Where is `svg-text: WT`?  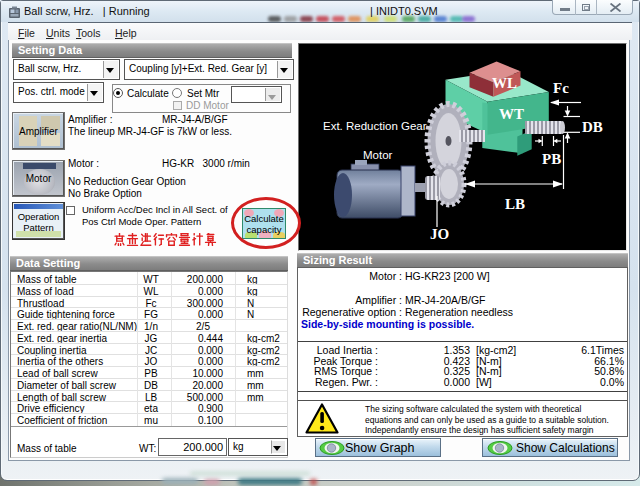 svg-text: WT is located at coordinates (512, 114).